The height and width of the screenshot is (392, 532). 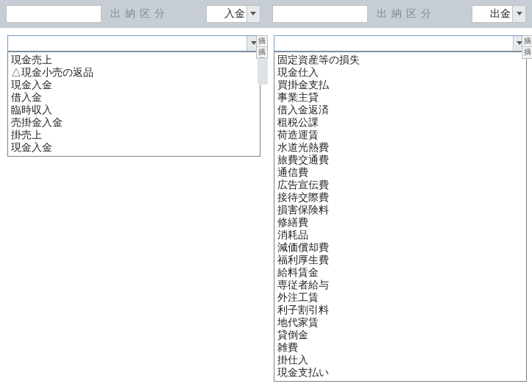 I want to click on right-item-select, so click(x=400, y=43).